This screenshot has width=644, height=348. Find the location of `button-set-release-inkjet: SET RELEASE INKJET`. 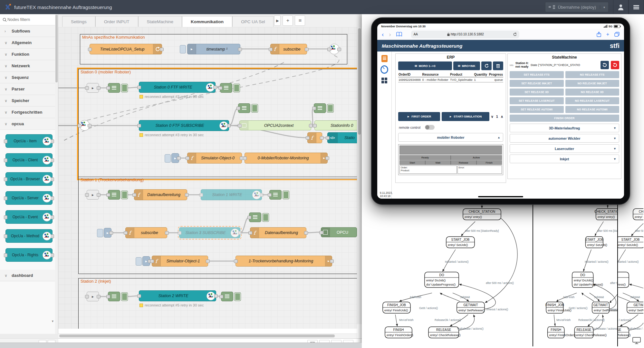

button-set-release-inkjet: SET RELEASE INKJET is located at coordinates (537, 83).